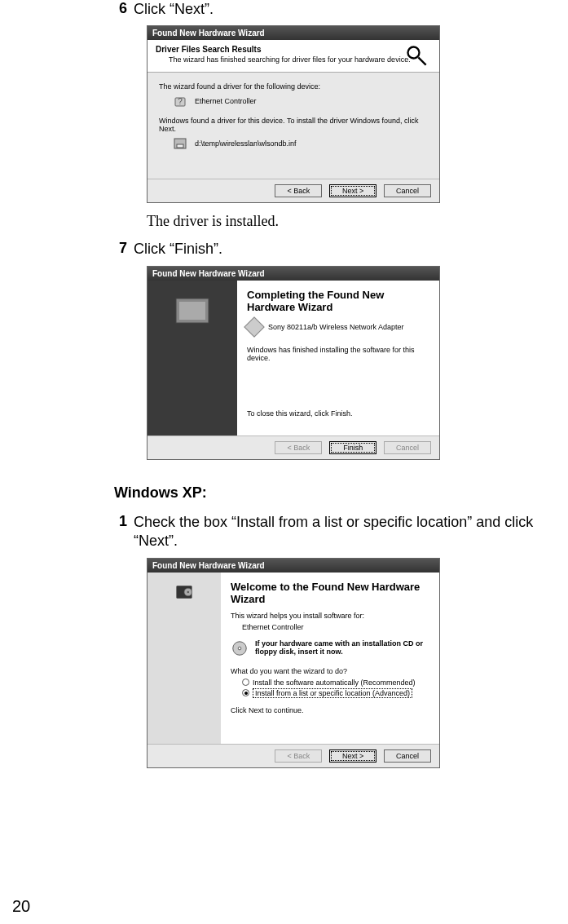 This screenshot has height=924, width=568. I want to click on cd-icon, so click(240, 649).